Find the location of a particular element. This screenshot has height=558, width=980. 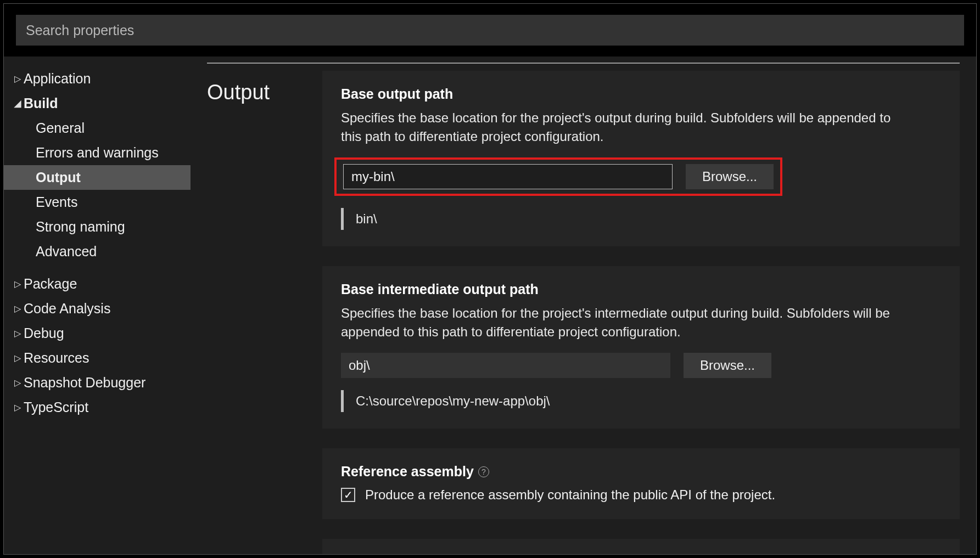

search-bar is located at coordinates (490, 30).